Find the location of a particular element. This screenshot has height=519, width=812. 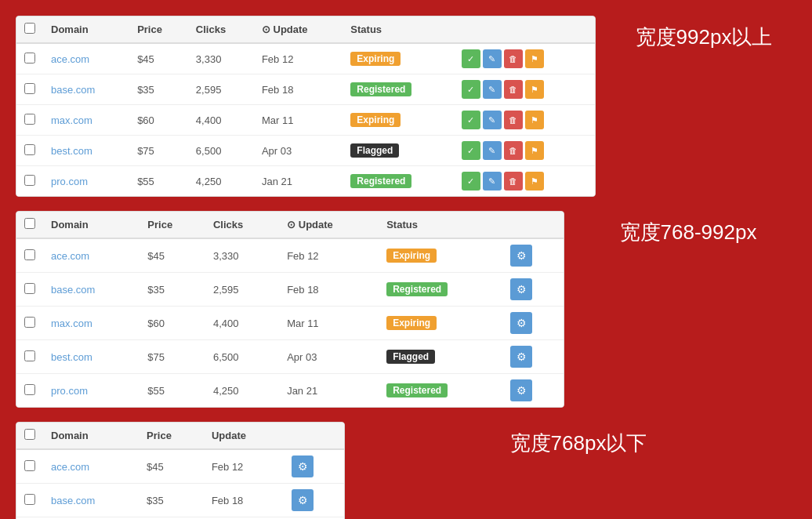

select-all-lg is located at coordinates (30, 28).